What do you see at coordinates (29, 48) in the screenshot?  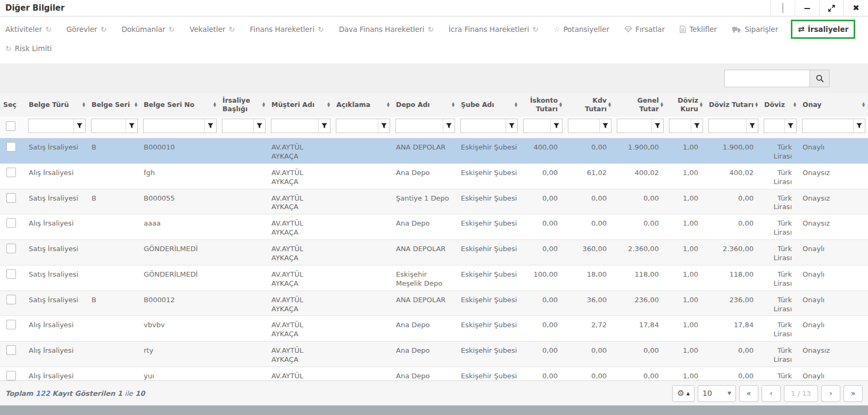 I see `tab-risk-limiti: ↻Risk Limiti` at bounding box center [29, 48].